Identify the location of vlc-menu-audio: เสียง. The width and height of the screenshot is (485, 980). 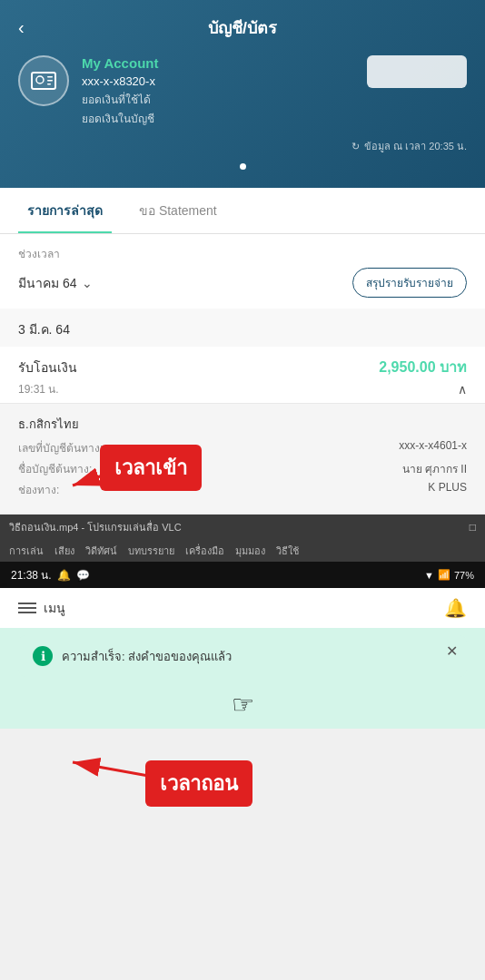
(64, 551).